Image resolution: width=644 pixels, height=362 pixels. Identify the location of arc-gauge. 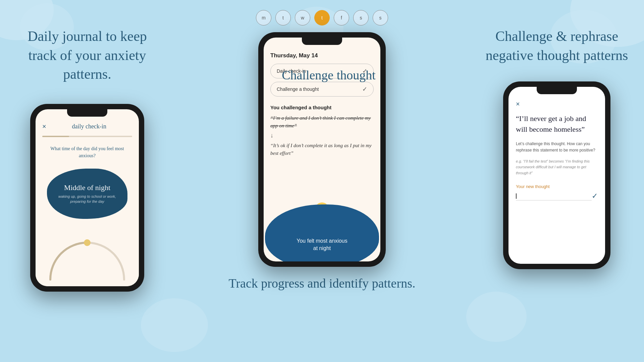
(87, 259).